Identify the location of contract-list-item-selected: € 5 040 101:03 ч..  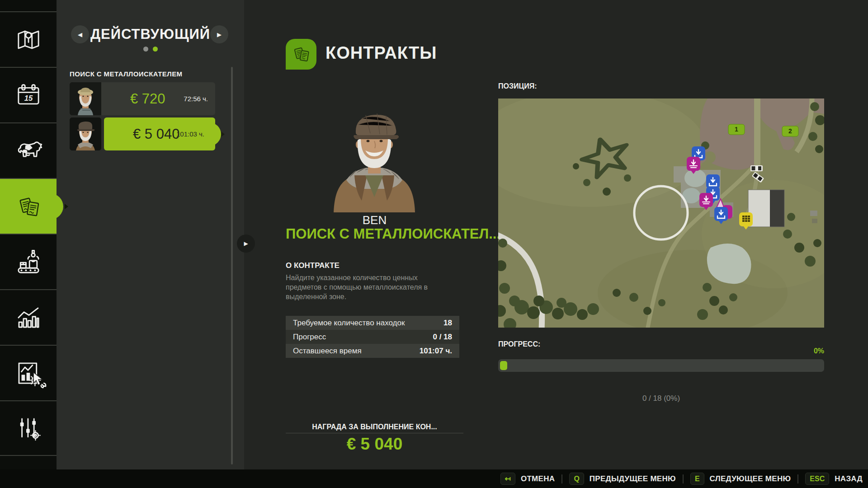
(142, 134).